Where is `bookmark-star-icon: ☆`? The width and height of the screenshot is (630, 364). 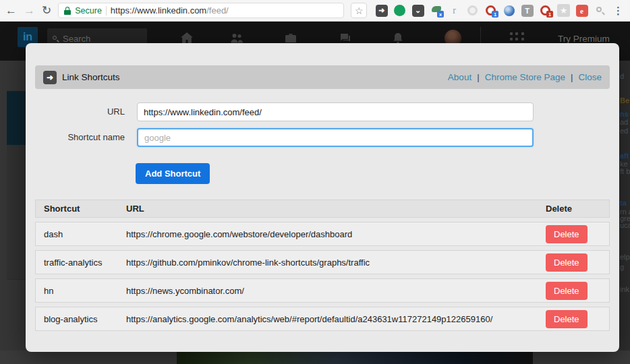 bookmark-star-icon: ☆ is located at coordinates (359, 11).